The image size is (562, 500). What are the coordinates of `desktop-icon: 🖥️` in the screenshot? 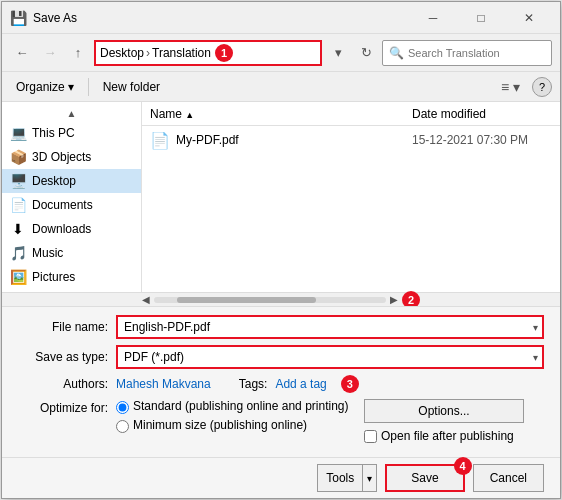 It's located at (18, 181).